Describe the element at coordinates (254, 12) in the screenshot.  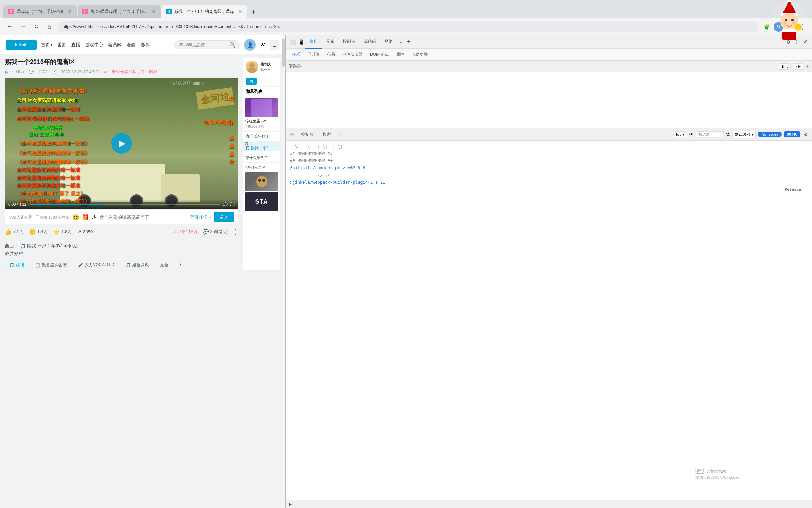
I see `new-tab-button: +` at that location.